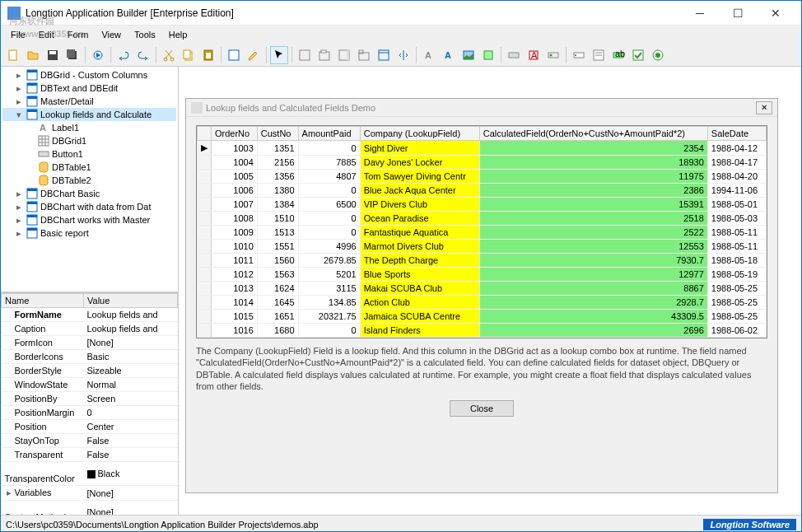 This screenshot has width=802, height=532. I want to click on cell-calculated: 43309.5, so click(593, 316).